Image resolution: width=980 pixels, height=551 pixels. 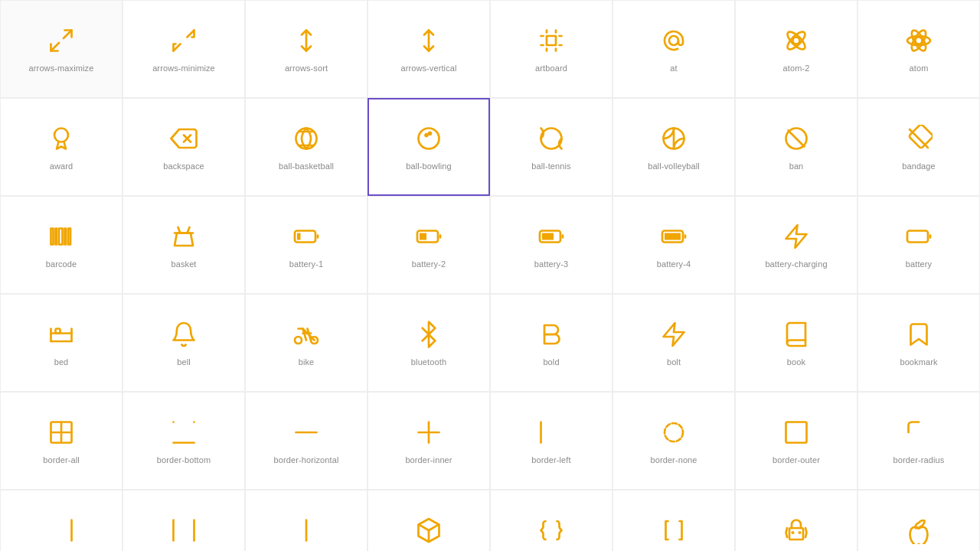 I want to click on icon-cell-ball-volleyball: ball-volleyball, so click(x=674, y=147).